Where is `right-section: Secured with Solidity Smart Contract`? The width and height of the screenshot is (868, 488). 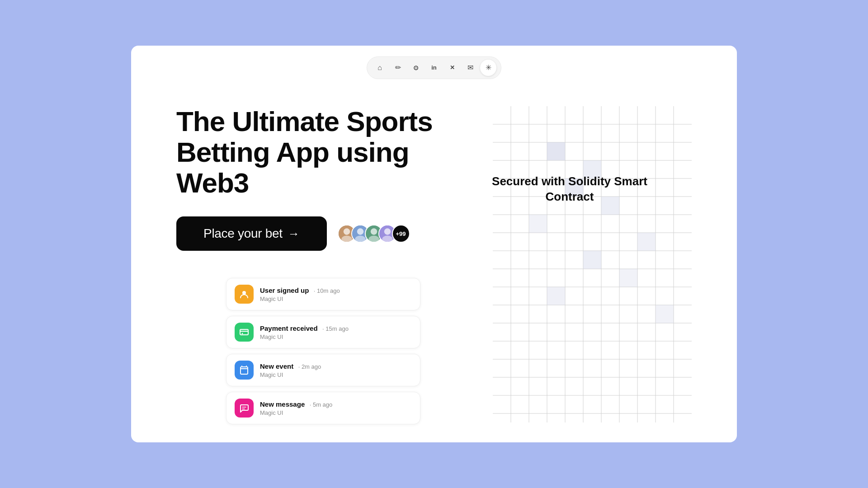
right-section: Secured with Solidity Smart Contract is located at coordinates (570, 266).